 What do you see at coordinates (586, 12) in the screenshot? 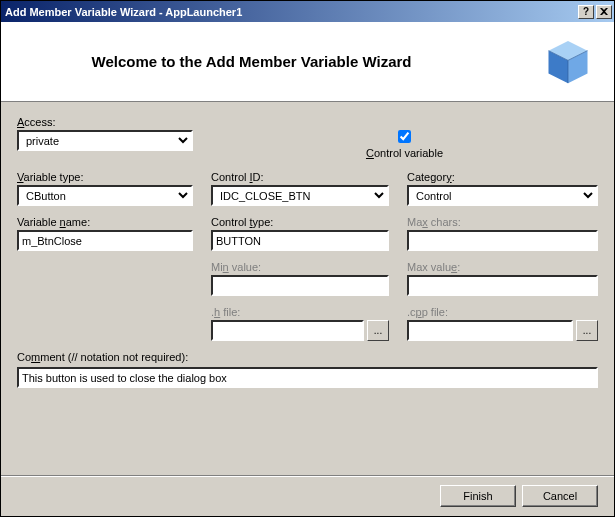
I see `help-button: ?` at bounding box center [586, 12].